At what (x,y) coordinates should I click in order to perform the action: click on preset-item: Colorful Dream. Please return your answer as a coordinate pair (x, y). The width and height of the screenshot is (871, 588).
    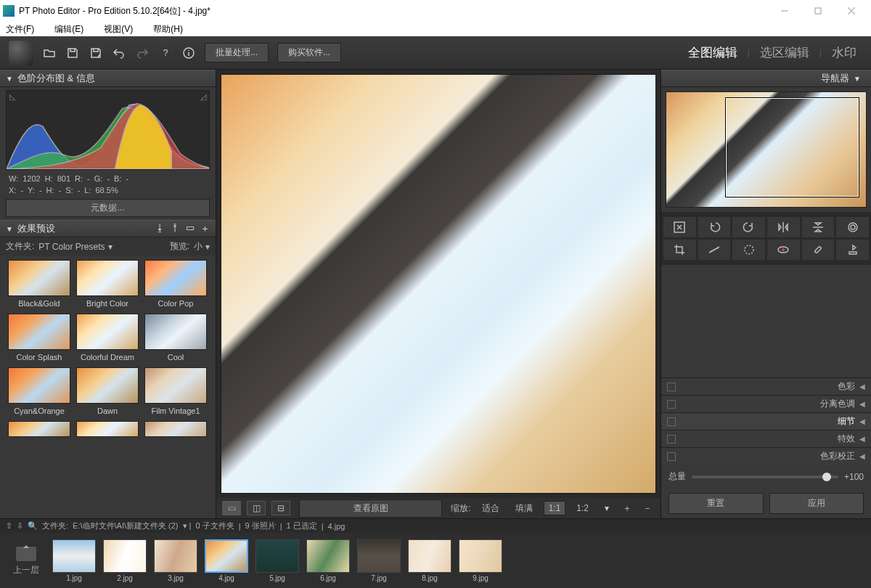
    Looking at the image, I should click on (107, 339).